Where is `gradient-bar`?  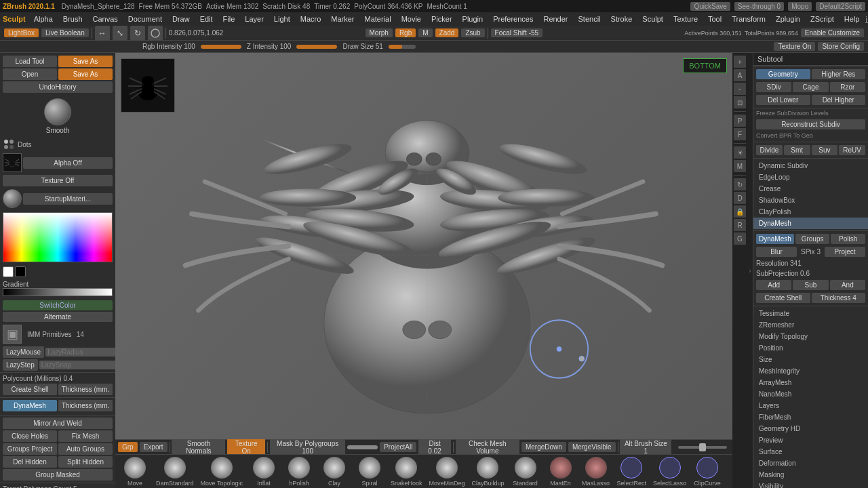 gradient-bar is located at coordinates (58, 292).